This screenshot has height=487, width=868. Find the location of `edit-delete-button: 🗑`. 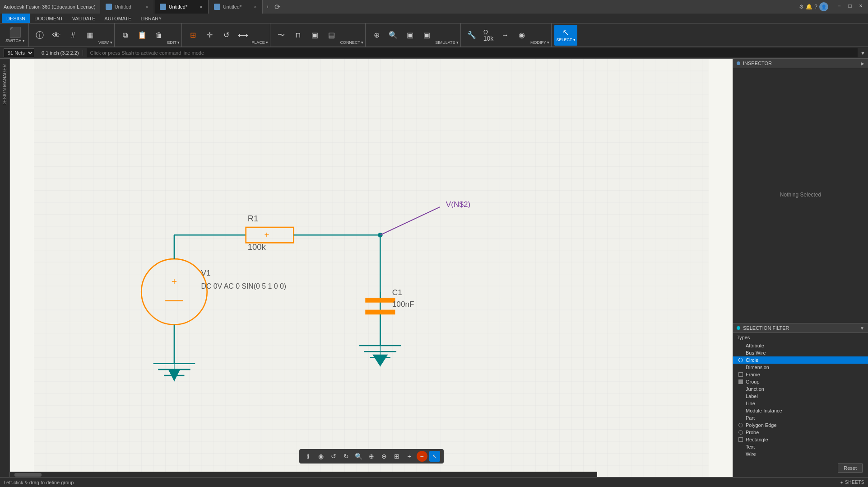

edit-delete-button: 🗑 is located at coordinates (159, 35).